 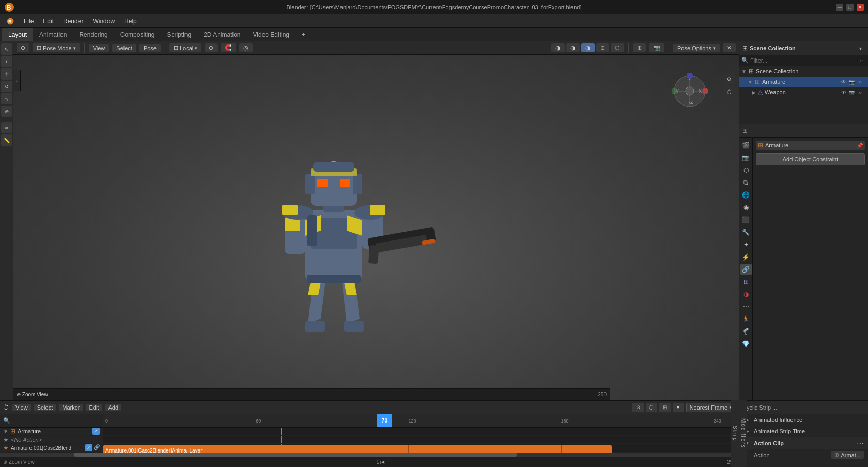 I want to click on nla-view-button: ⬡, so click(x=652, y=408).